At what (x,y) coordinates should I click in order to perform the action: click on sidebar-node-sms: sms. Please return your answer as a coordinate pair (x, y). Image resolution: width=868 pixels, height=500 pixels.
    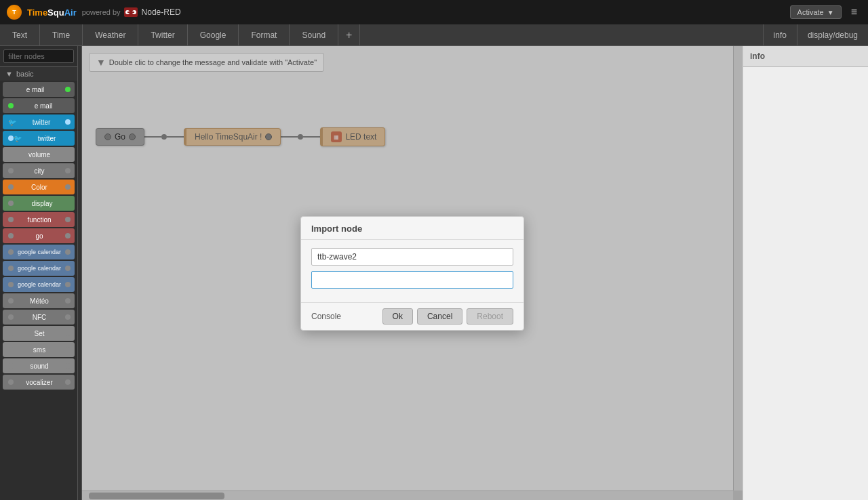
    Looking at the image, I should click on (39, 350).